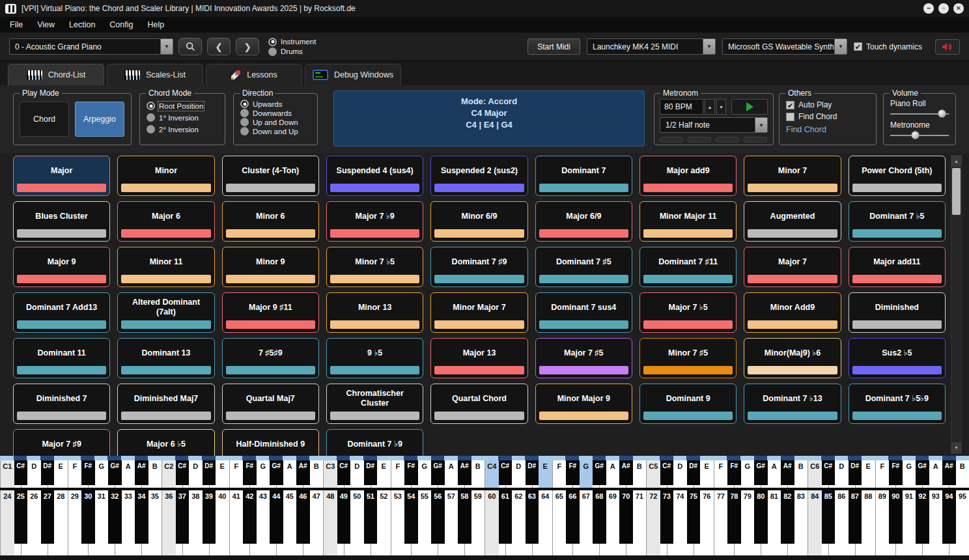  I want to click on piano-key-73: 73, so click(667, 523).